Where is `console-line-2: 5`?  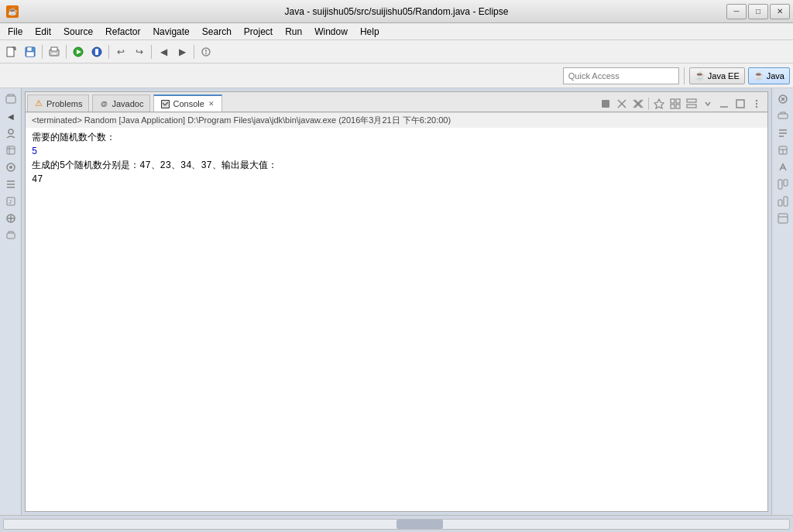
console-line-2: 5 is located at coordinates (396, 152).